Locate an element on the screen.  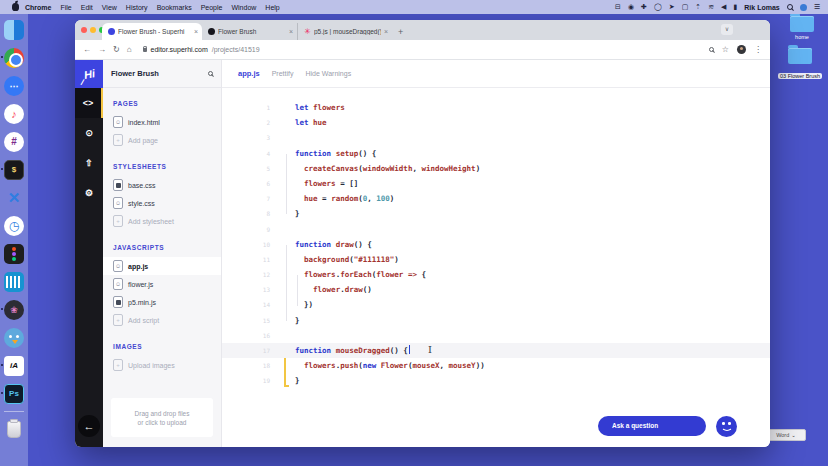
code-line: 14 }) is located at coordinates (496, 304).